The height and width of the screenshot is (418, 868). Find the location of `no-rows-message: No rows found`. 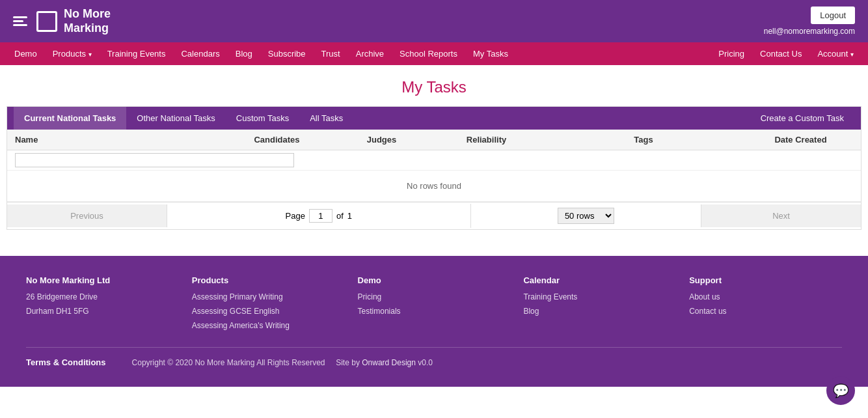

no-rows-message: No rows found is located at coordinates (434, 186).